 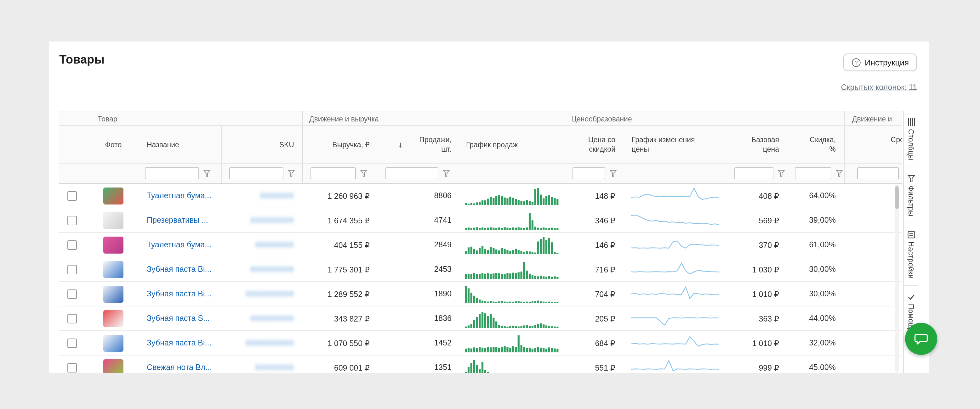 What do you see at coordinates (593, 269) in the screenshot?
I see `discount-price-cell: 716 ₽` at bounding box center [593, 269].